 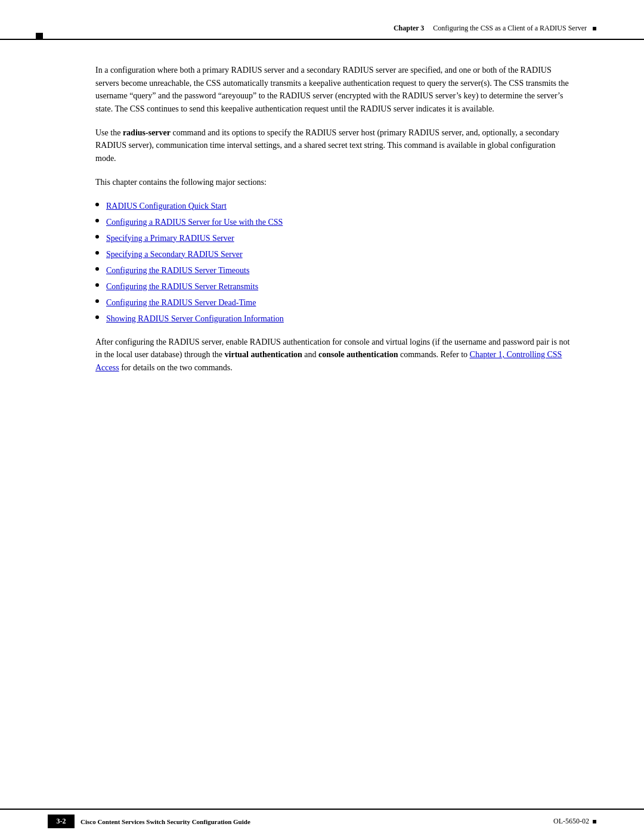 What do you see at coordinates (595, 29) in the screenshot?
I see `header-separator-icon` at bounding box center [595, 29].